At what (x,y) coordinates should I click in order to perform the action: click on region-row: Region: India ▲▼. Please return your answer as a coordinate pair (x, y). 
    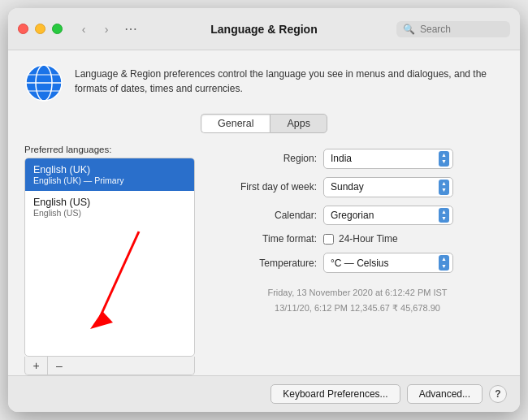
    Looking at the image, I should click on (357, 159).